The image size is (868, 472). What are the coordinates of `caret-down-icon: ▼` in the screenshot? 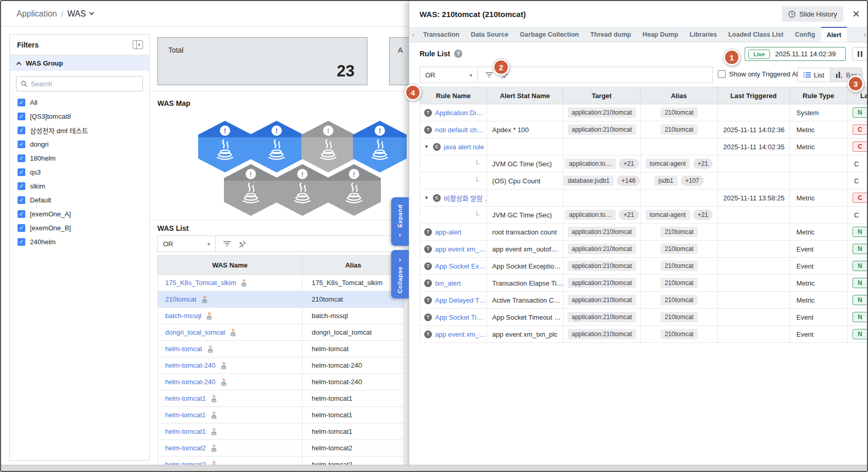 It's located at (426, 198).